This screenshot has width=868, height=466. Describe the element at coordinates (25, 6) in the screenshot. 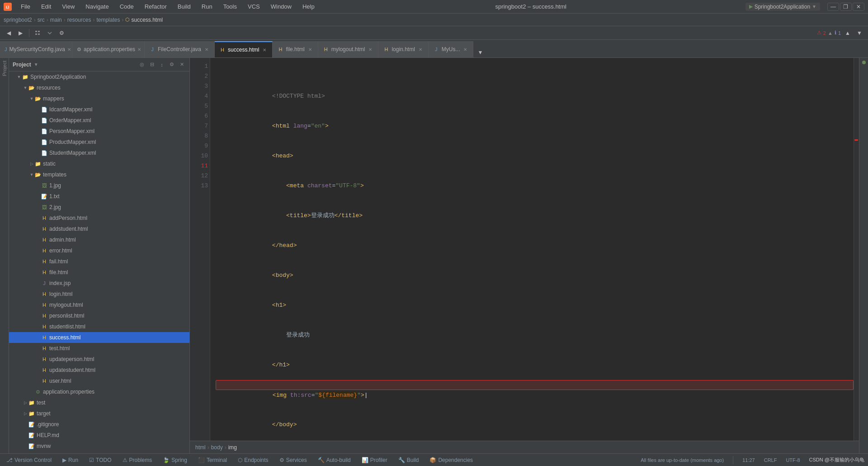

I see `menu-file: File` at that location.